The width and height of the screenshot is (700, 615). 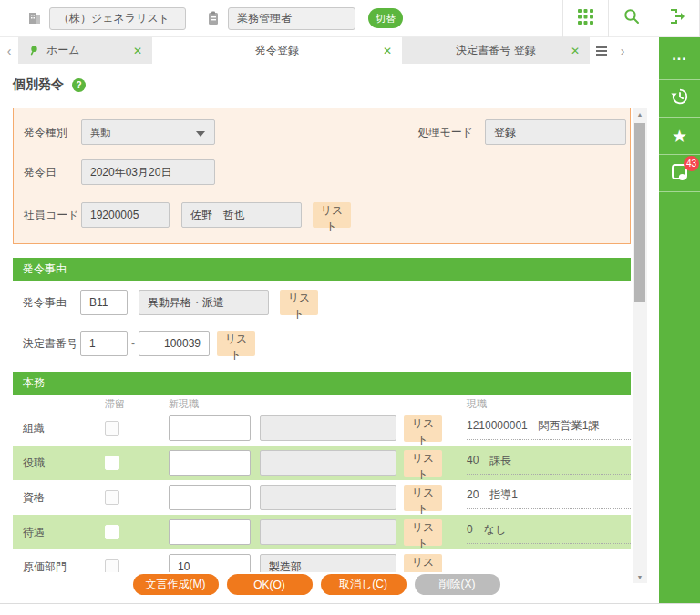 I want to click on duty-row-cost-department: 原価部門 リスト, so click(x=322, y=561).